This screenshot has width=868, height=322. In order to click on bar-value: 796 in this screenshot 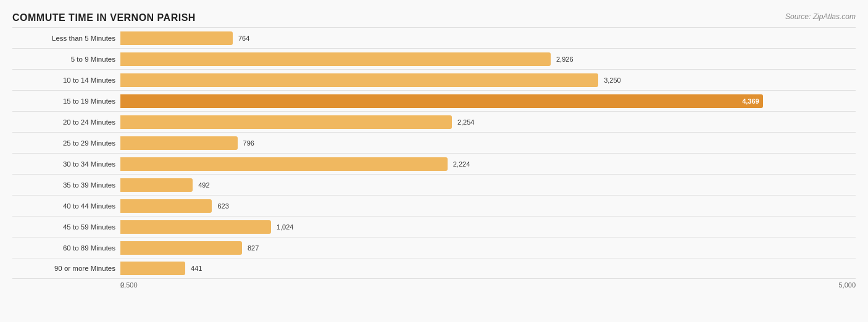, I will do `click(248, 143)`.